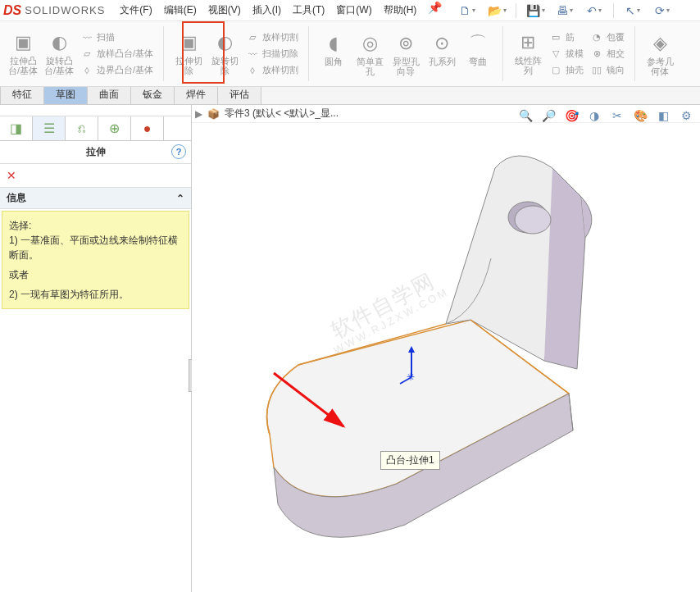  Describe the element at coordinates (662, 11) in the screenshot. I see `qat-rebuild-button: ⟳` at that location.